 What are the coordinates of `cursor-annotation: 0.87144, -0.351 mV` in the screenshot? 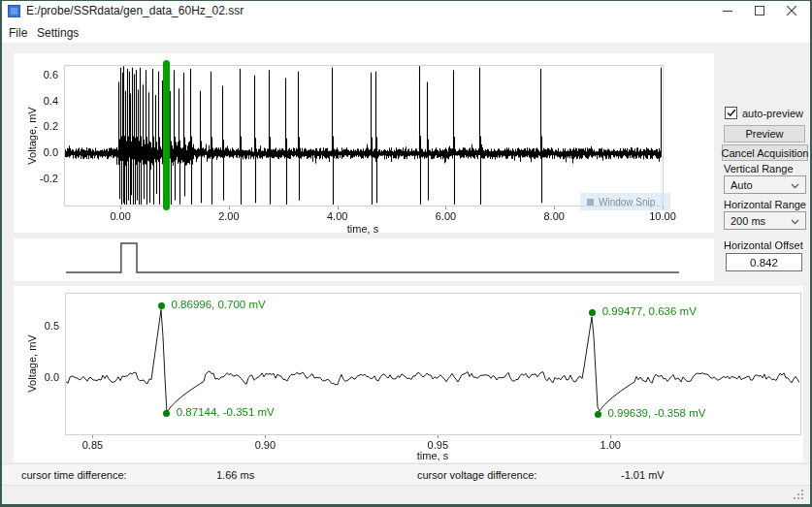 It's located at (225, 412).